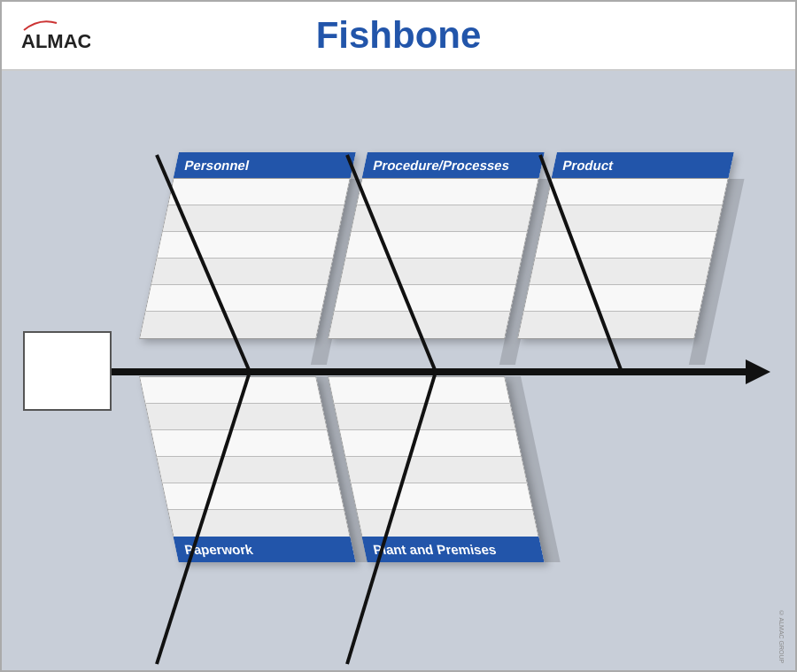 The width and height of the screenshot is (797, 672). Describe the element at coordinates (265, 165) in the screenshot. I see `personnel-header: Personnel` at that location.